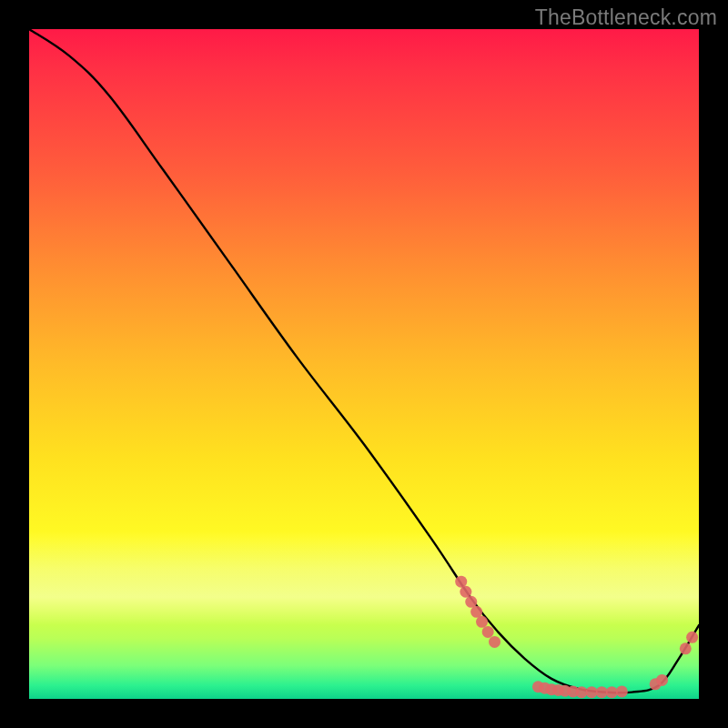 This screenshot has height=728, width=728. I want to click on watermark-text: TheBottleneck.com, so click(626, 18).